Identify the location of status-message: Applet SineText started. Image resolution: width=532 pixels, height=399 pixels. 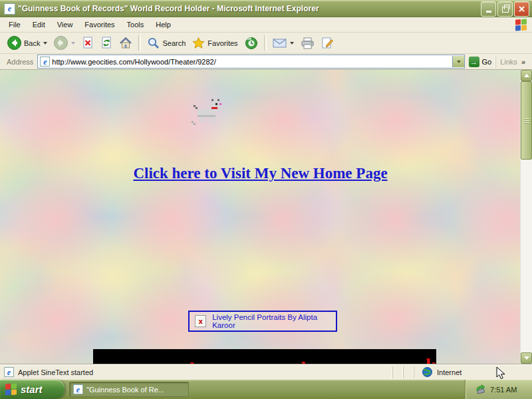
(56, 372).